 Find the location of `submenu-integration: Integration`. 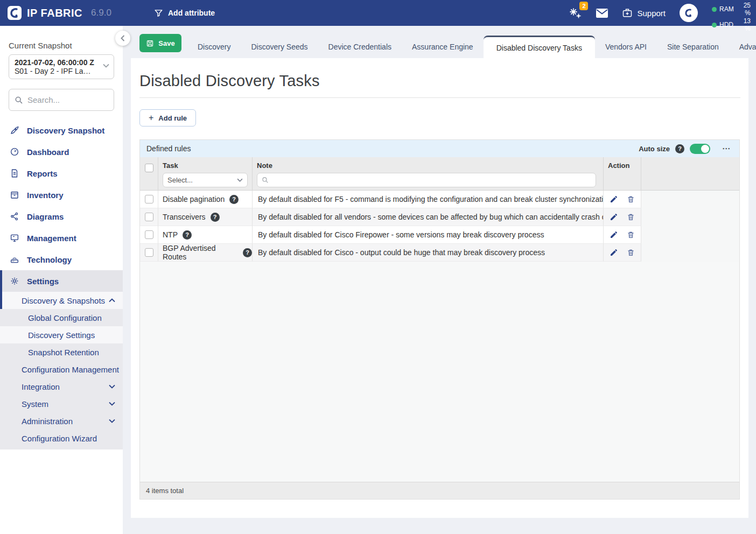

submenu-integration: Integration is located at coordinates (61, 387).